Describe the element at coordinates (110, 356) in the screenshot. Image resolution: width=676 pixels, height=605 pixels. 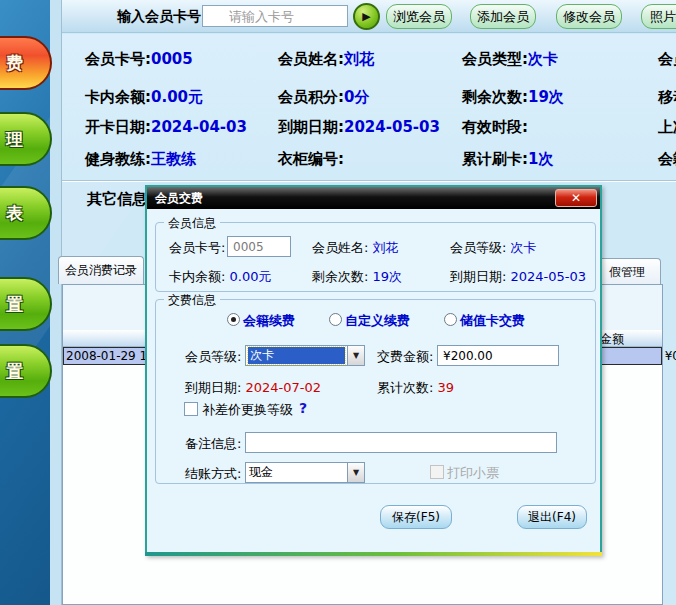
I see `row-datetime: 2008-01-29 11` at that location.